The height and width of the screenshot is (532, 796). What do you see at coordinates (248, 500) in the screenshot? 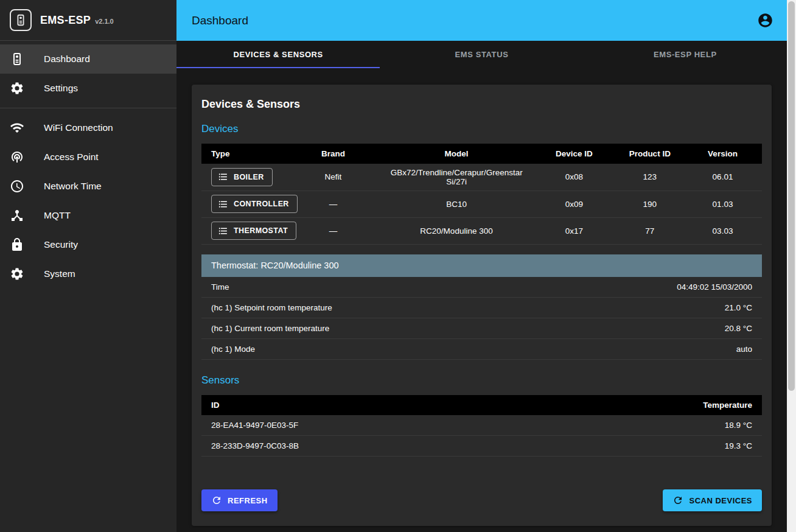
I see `refresh-button-label: REFRESH` at bounding box center [248, 500].